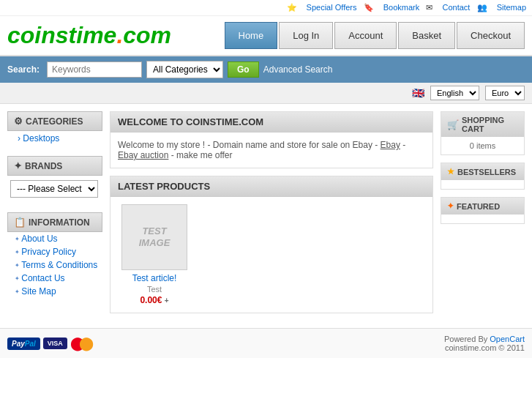  What do you see at coordinates (429, 7) in the screenshot?
I see `contact-icon: ✉` at bounding box center [429, 7].